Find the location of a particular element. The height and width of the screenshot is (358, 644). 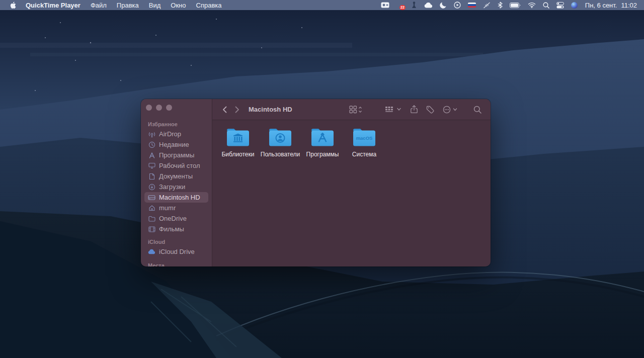

bluetooth-icon is located at coordinates (500, 5).